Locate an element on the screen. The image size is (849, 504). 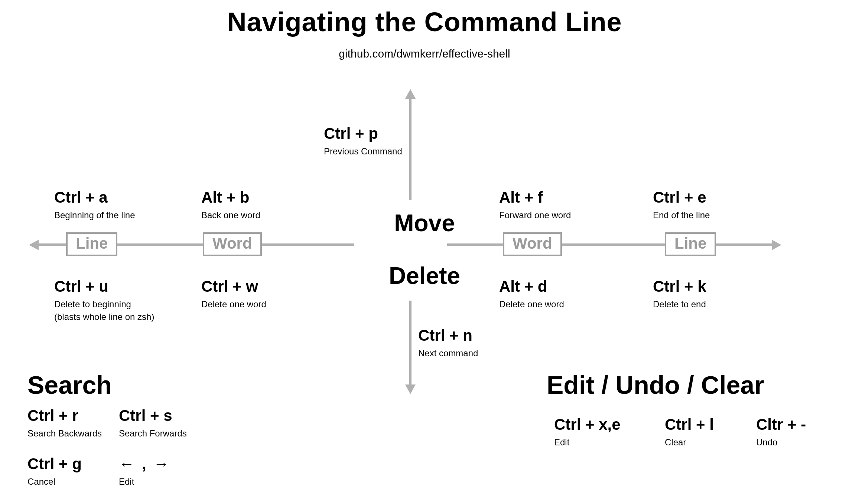
shortcut-ctrl-w: Ctrl + w Delete one word is located at coordinates (234, 294).